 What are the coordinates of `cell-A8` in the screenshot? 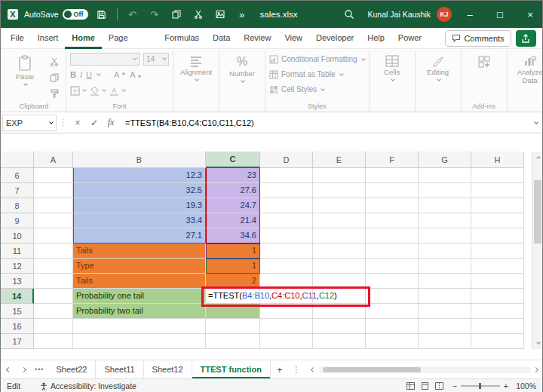 It's located at (54, 206).